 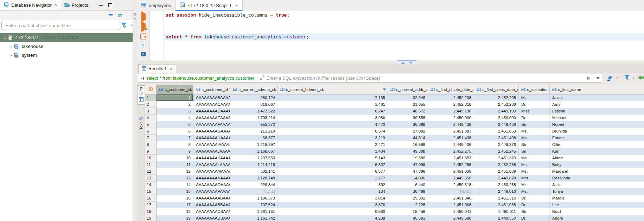 I want to click on row-number: 17, so click(x=151, y=205).